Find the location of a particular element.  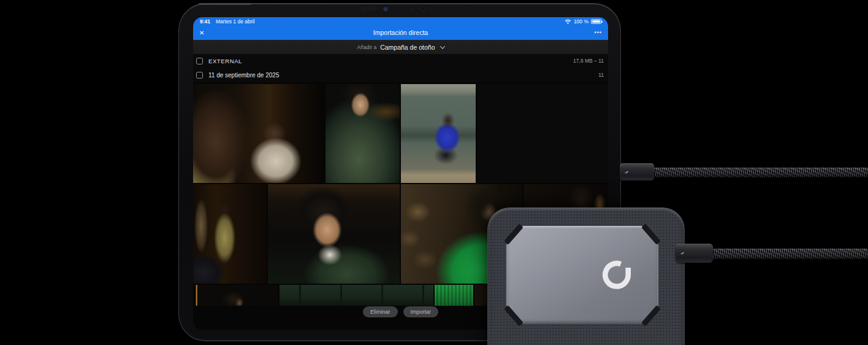

front-camera-housing is located at coordinates (370, 9).